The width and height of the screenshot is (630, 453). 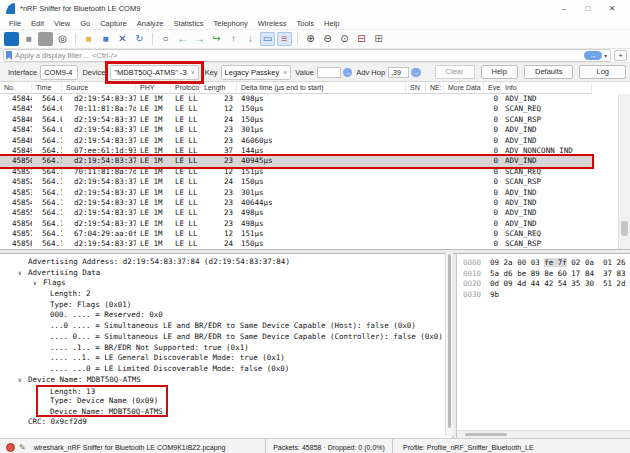 I want to click on resize-columns-icon: ⊟, so click(x=362, y=39).